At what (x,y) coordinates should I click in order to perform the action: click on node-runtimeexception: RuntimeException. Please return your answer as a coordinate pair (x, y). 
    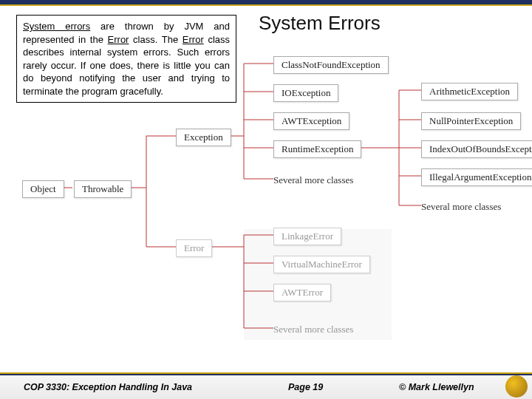
    Looking at the image, I should click on (318, 149).